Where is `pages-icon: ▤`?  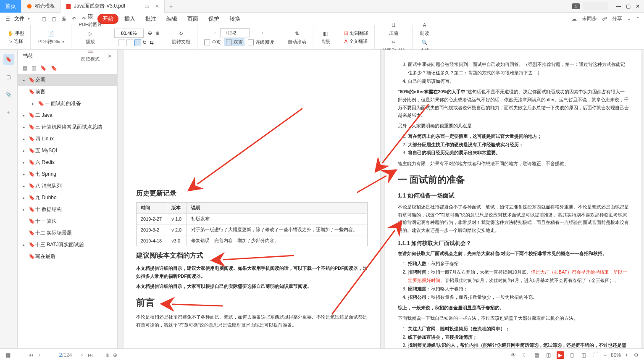 pages-icon: ▤ is located at coordinates (537, 355).